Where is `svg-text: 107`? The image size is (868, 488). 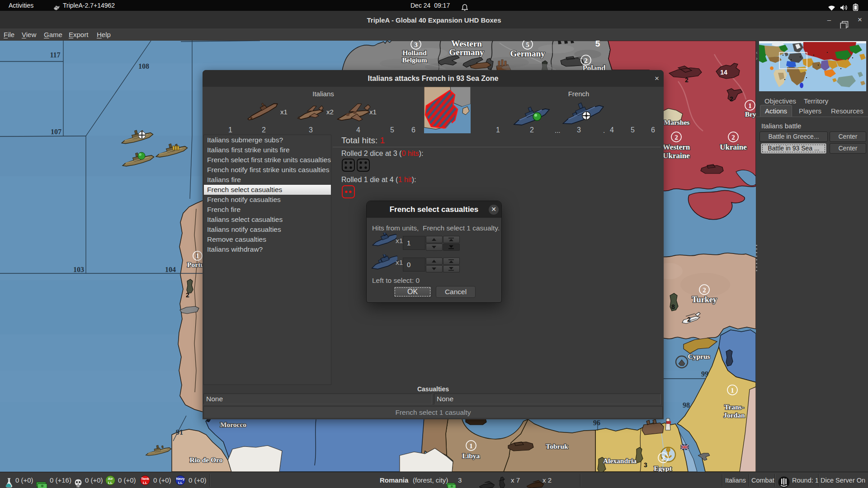
svg-text: 107 is located at coordinates (56, 132).